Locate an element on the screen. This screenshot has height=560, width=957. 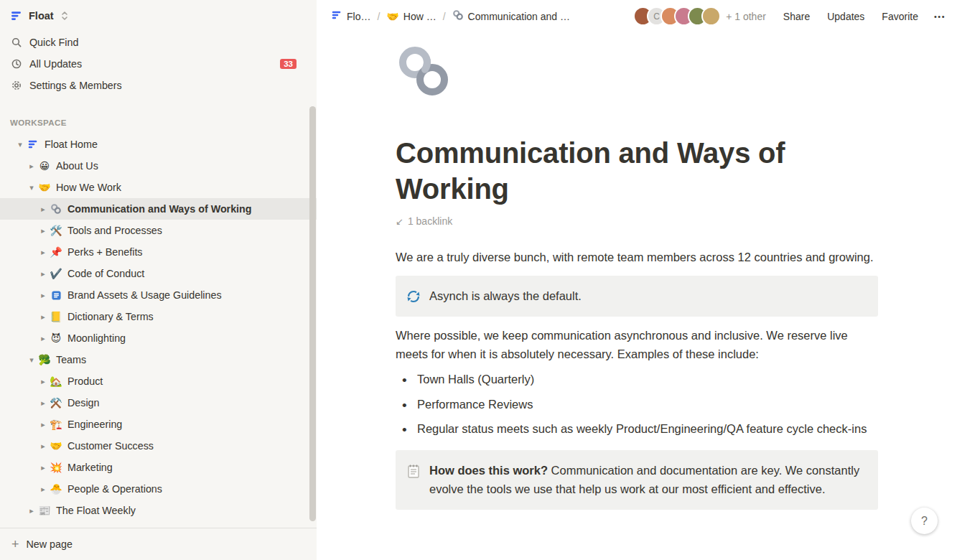
paragraph-intro: We are a truly diverse bunch, with remot… is located at coordinates (637, 258).